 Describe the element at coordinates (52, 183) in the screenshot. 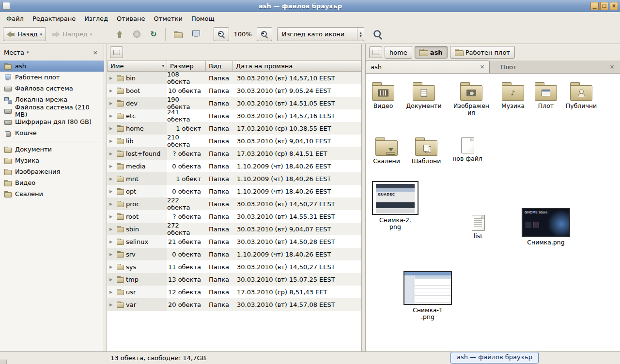

I see `sidebar-item-video: Видео` at that location.